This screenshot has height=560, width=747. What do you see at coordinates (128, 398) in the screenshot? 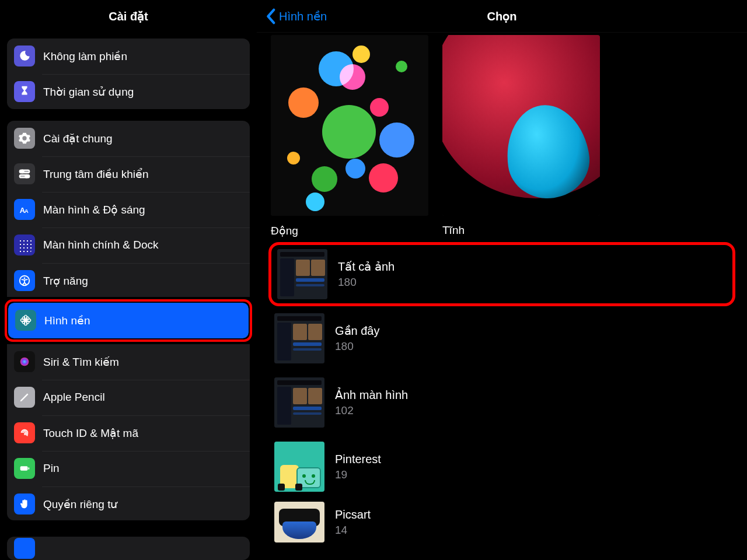
I see `sidebar-item-apple-pencil: Apple Pencil` at bounding box center [128, 398].